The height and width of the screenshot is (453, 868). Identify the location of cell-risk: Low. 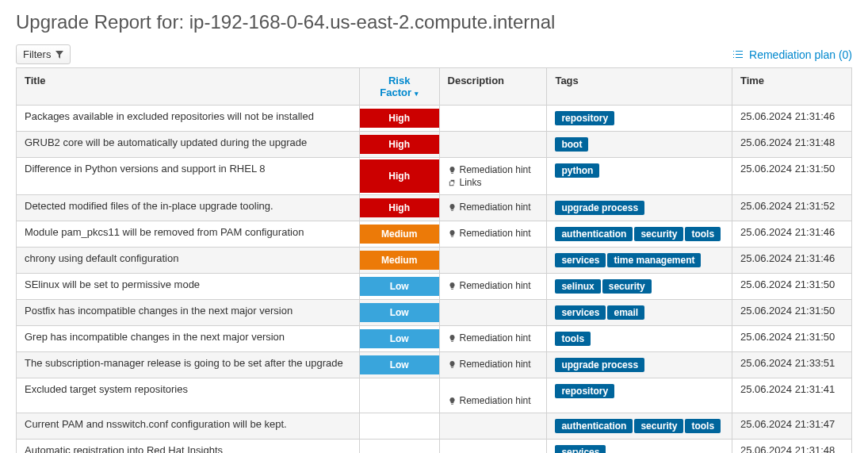
(400, 365).